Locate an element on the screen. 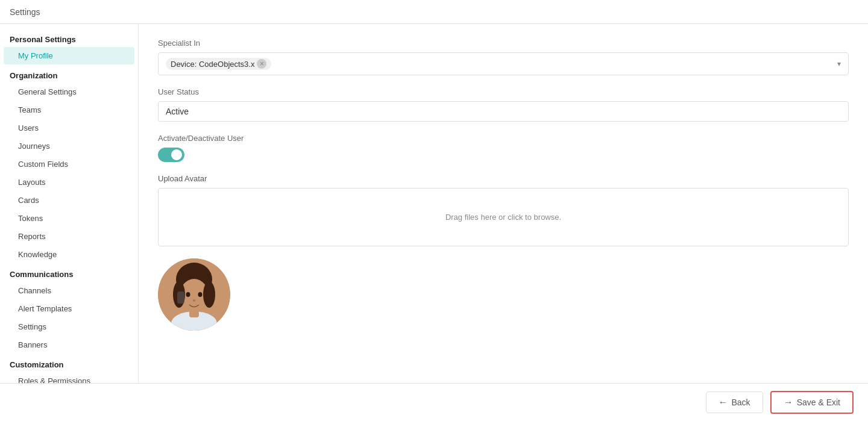 The image size is (868, 421). activate-deactivate-label: Activate/Deactivate User is located at coordinates (503, 139).